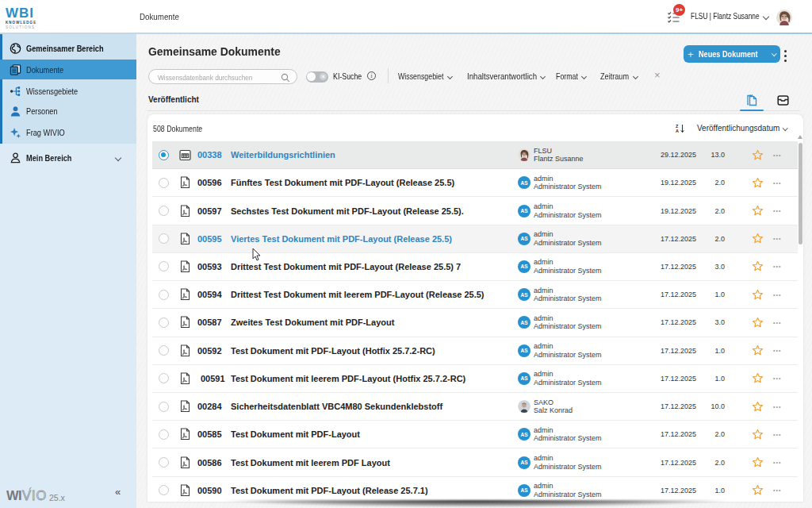  Describe the element at coordinates (14, 495) in the screenshot. I see `svg-text: WI` at that location.